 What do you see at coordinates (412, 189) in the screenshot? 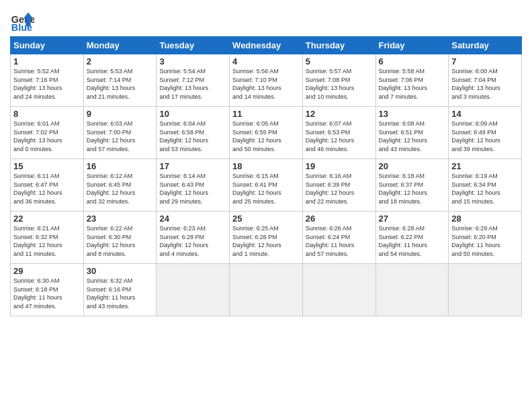
I see `day-info: Sunrise: 6:18 AMSunset: 6:37 PMDaylight:…` at bounding box center [412, 189].